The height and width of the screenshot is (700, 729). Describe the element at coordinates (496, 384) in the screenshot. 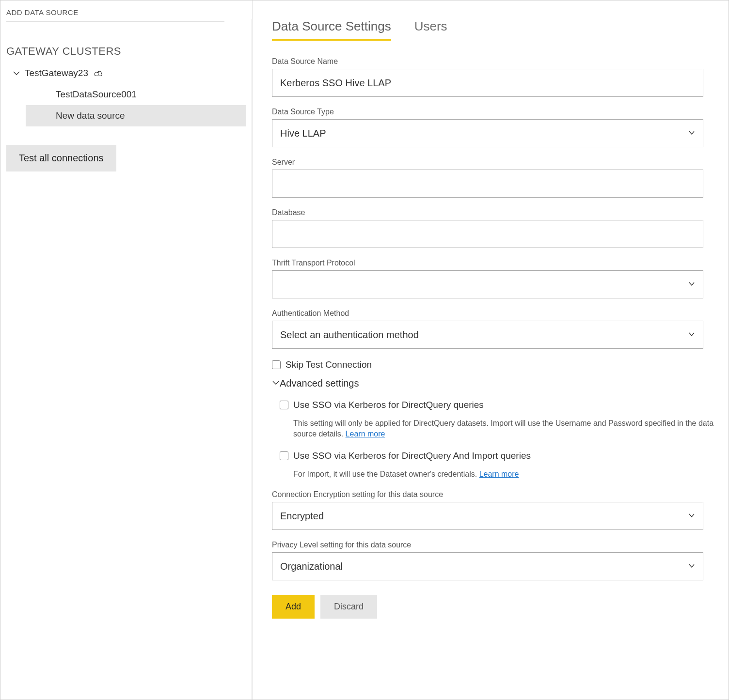

I see `advanced-settings-toggle: Advanced settings` at that location.